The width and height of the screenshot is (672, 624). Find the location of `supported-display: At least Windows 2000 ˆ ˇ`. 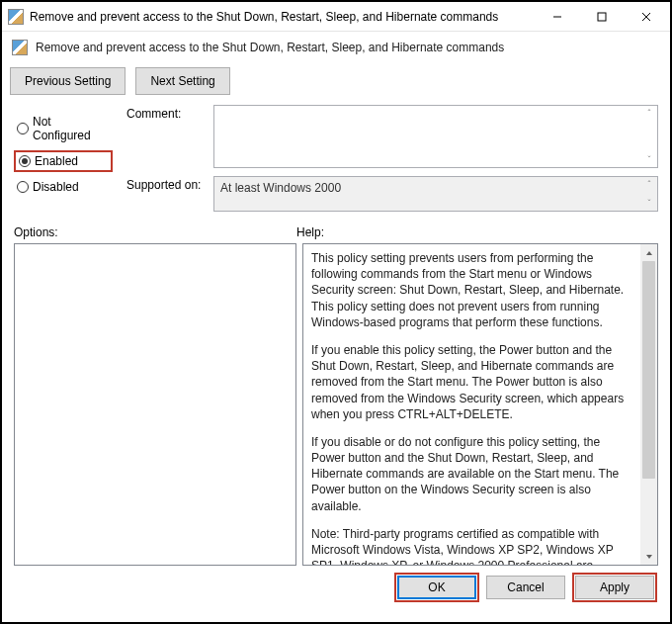

supported-display: At least Windows 2000 ˆ ˇ is located at coordinates (436, 194).